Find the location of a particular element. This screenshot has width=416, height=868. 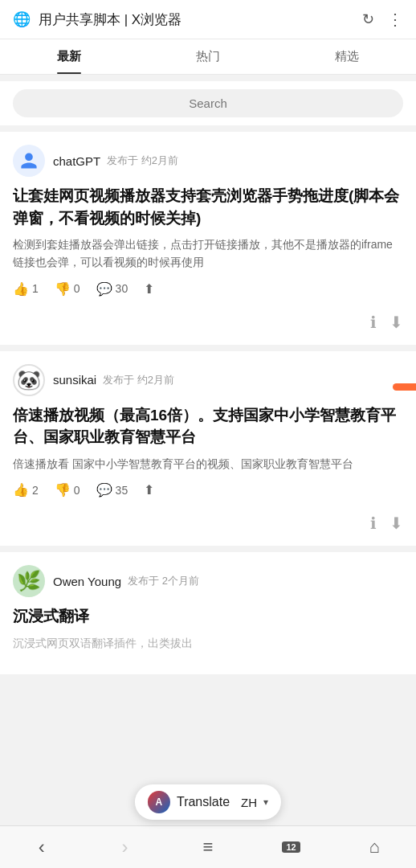

dislike-icon-2: 👎 is located at coordinates (63, 490).